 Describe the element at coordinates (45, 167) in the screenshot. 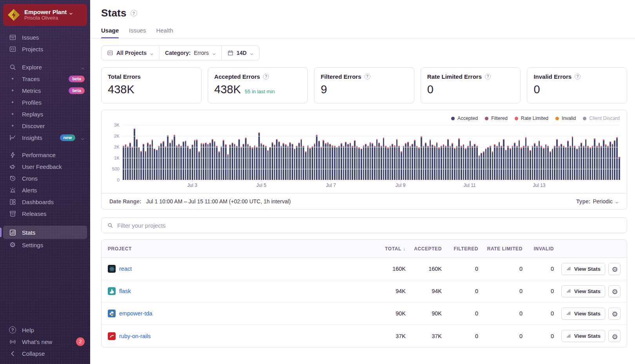

I see `sidebar-item-user-feedback: User Feedback` at that location.